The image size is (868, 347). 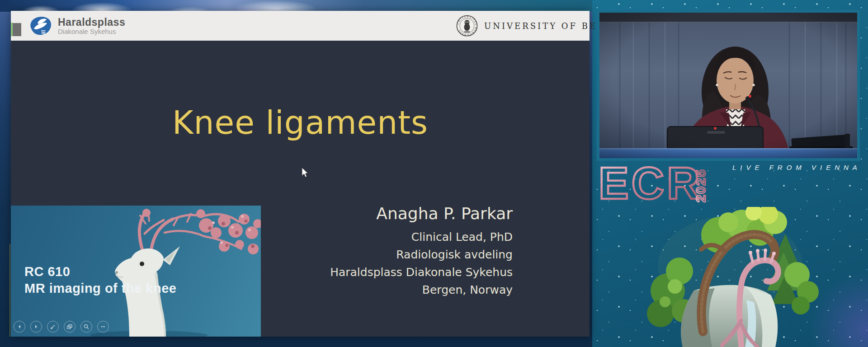 What do you see at coordinates (728, 85) in the screenshot?
I see `speaker-video-feed` at bounding box center [728, 85].